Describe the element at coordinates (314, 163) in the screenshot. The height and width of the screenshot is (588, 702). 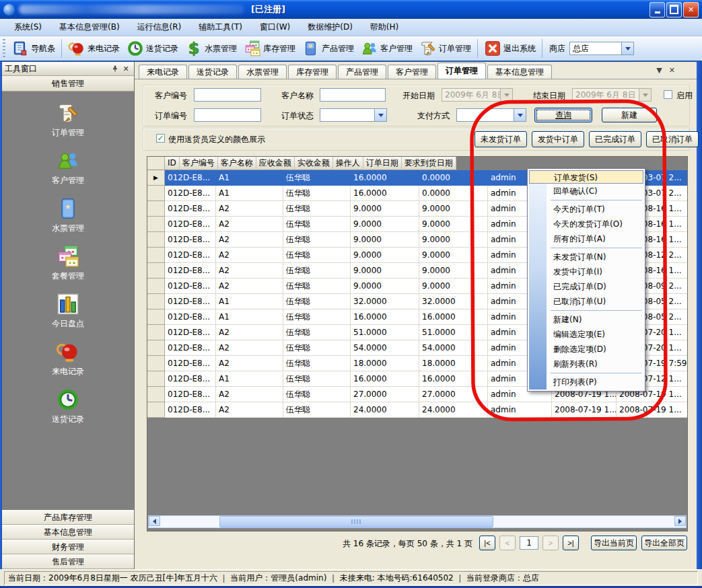
I see `grid-column-header: 实收金额` at that location.